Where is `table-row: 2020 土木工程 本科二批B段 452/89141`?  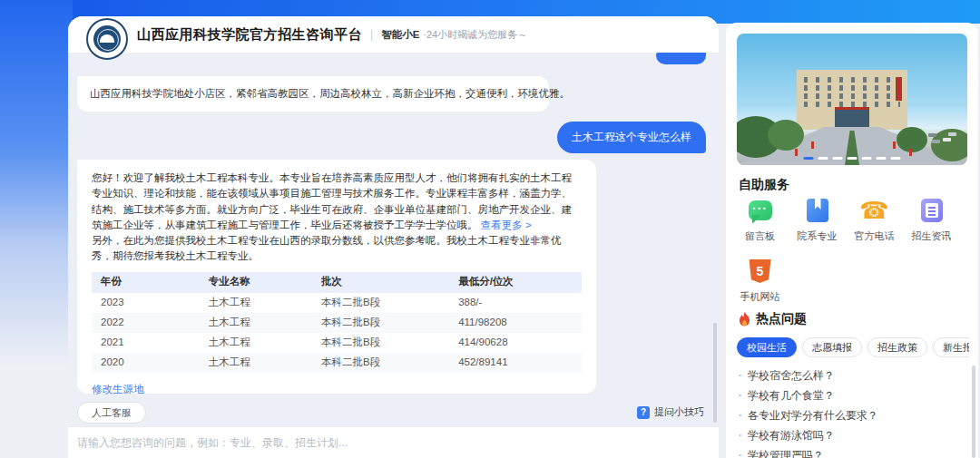
table-row: 2020 土木工程 本科二批B段 452/89141 is located at coordinates (337, 363).